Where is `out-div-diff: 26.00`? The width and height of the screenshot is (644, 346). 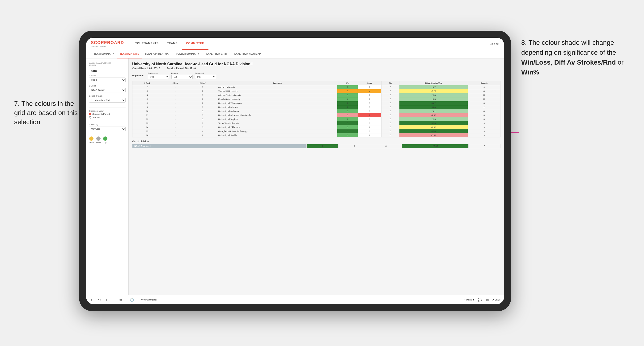 out-div-diff: 26.00 is located at coordinates (435, 146).